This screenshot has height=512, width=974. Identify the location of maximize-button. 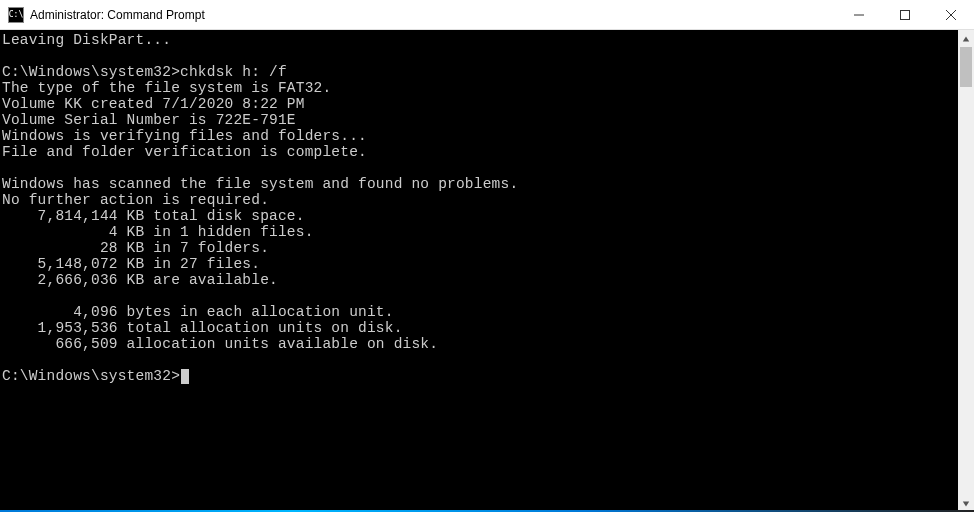
(905, 14).